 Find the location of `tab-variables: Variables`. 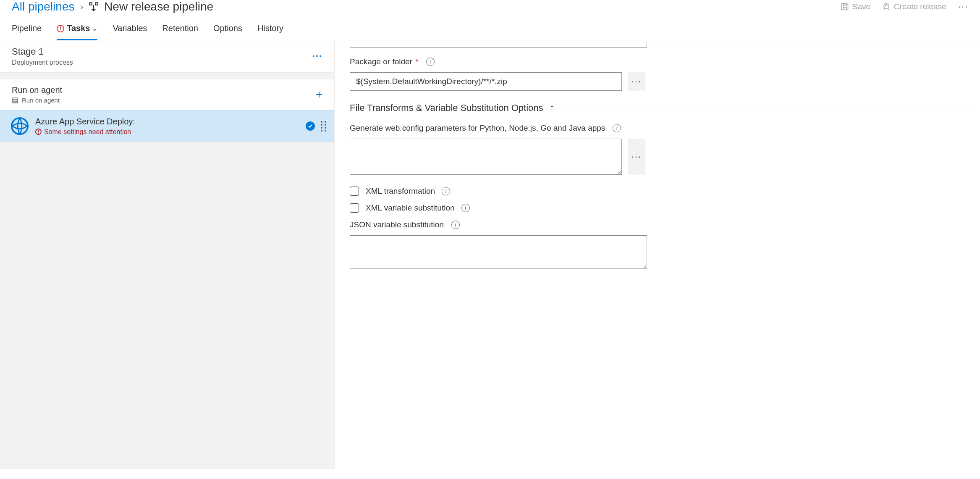

tab-variables: Variables is located at coordinates (130, 30).